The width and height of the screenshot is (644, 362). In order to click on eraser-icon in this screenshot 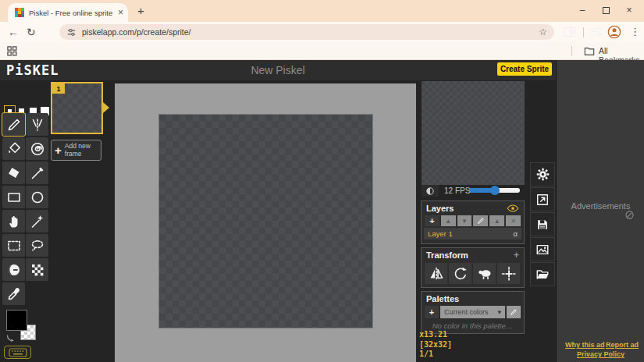, I will do `click(14, 173)`.